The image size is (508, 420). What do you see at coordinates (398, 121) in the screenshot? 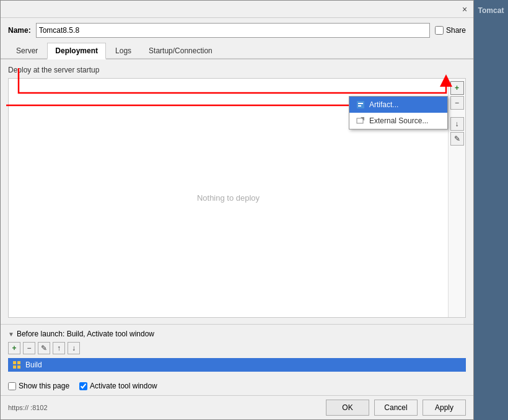
I see `dropdown-external: External Source...` at bounding box center [398, 121].